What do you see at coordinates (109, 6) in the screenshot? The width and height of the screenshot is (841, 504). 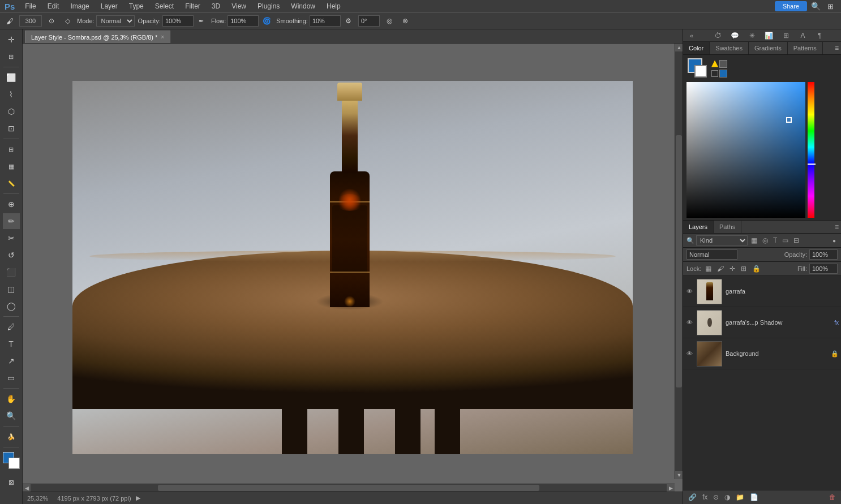 I see `menu-layer: Layer` at bounding box center [109, 6].